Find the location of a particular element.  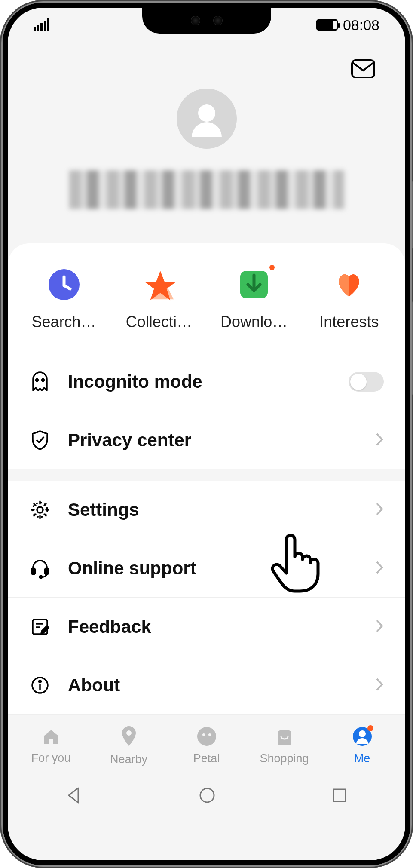

heart-icon is located at coordinates (349, 285).